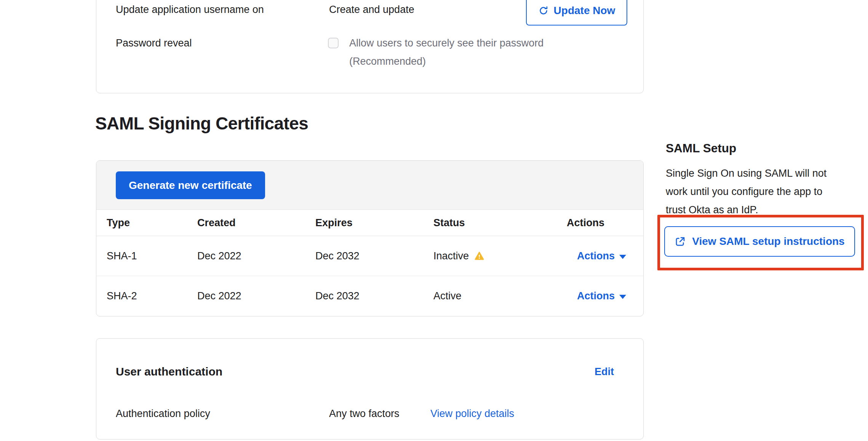 The height and width of the screenshot is (441, 868). Describe the element at coordinates (500, 296) in the screenshot. I see `cert-status-cell: Active` at that location.